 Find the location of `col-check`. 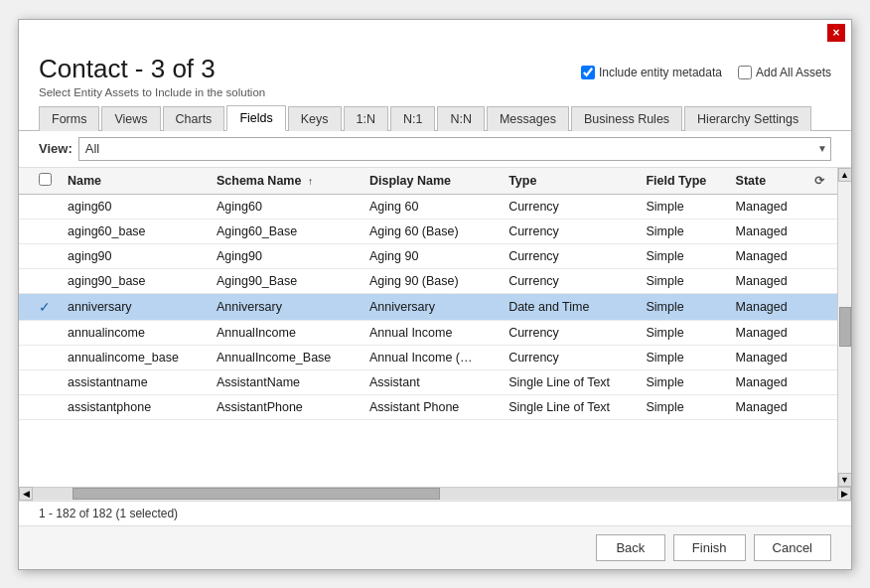

col-check is located at coordinates (40, 181).